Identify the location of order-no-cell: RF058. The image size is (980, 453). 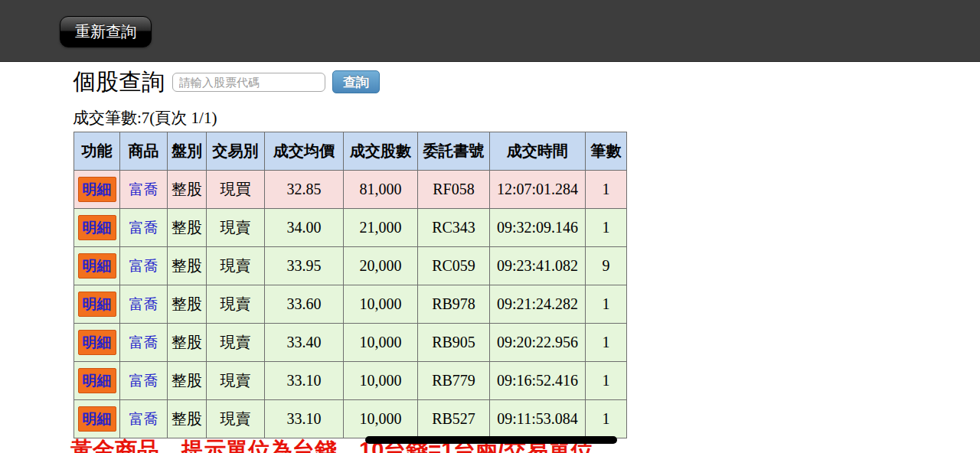
(454, 190).